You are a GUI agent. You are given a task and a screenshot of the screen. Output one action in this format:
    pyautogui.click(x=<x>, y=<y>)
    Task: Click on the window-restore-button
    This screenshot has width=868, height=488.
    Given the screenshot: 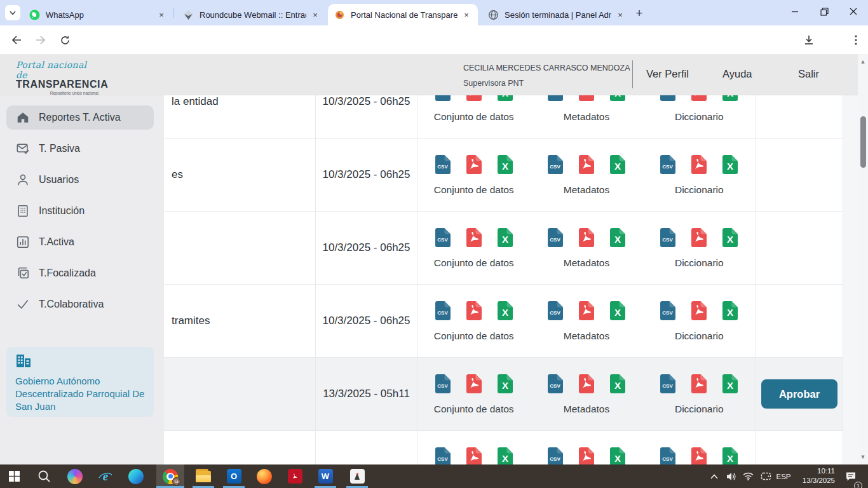 What is the action you would take?
    pyautogui.click(x=824, y=11)
    